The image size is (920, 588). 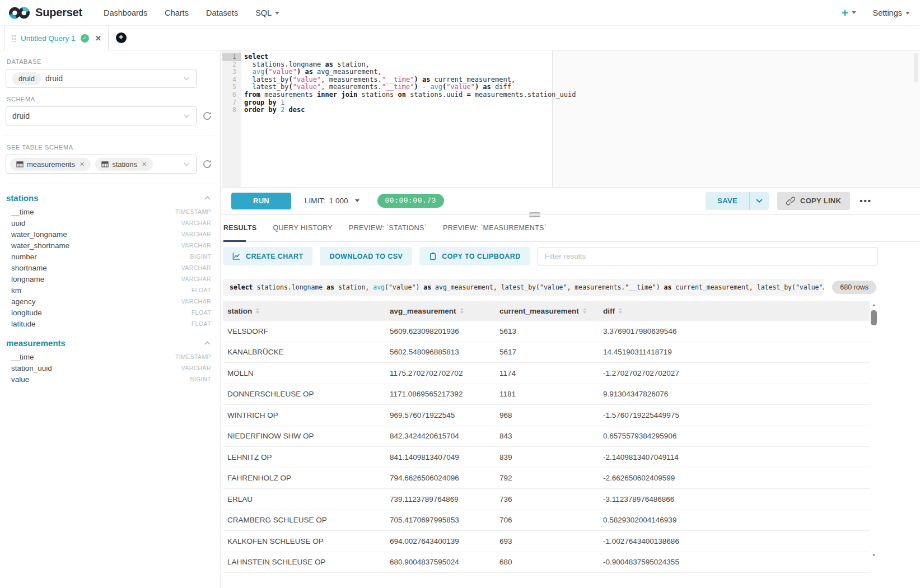 What do you see at coordinates (99, 38) in the screenshot?
I see `close-tab-icon: ✕` at bounding box center [99, 38].